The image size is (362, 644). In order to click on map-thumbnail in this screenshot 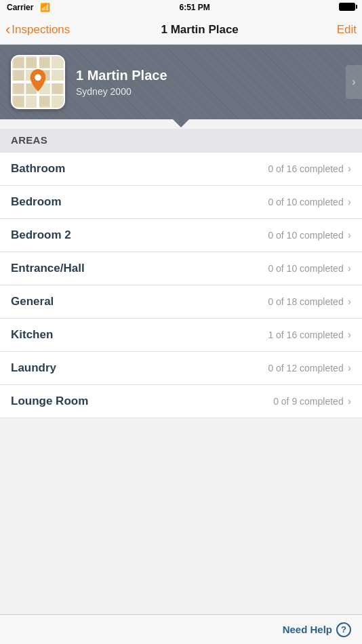, I will do `click(38, 82)`.